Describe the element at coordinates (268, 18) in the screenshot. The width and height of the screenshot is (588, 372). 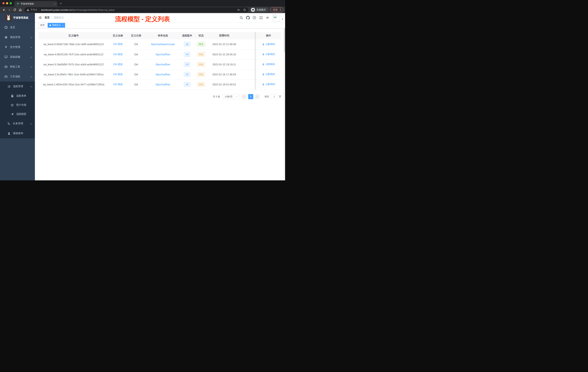
I see `font-size-icon: tT` at that location.